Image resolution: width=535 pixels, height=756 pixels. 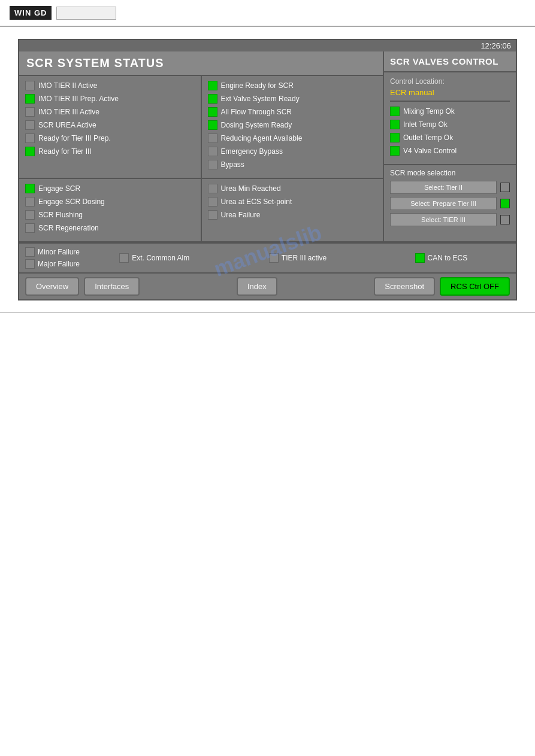 I want to click on scr-mode-section: SCR mode selection Select: Tier II Selec…, so click(x=450, y=199).